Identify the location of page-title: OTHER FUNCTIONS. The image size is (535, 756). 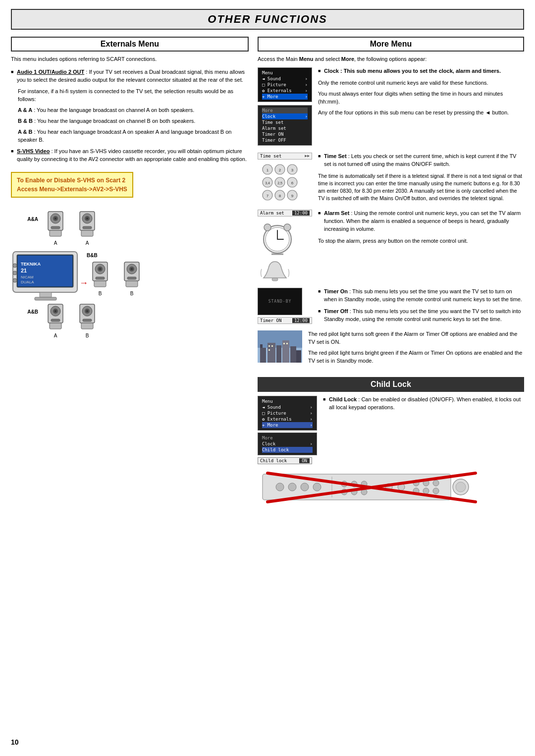
(268, 19).